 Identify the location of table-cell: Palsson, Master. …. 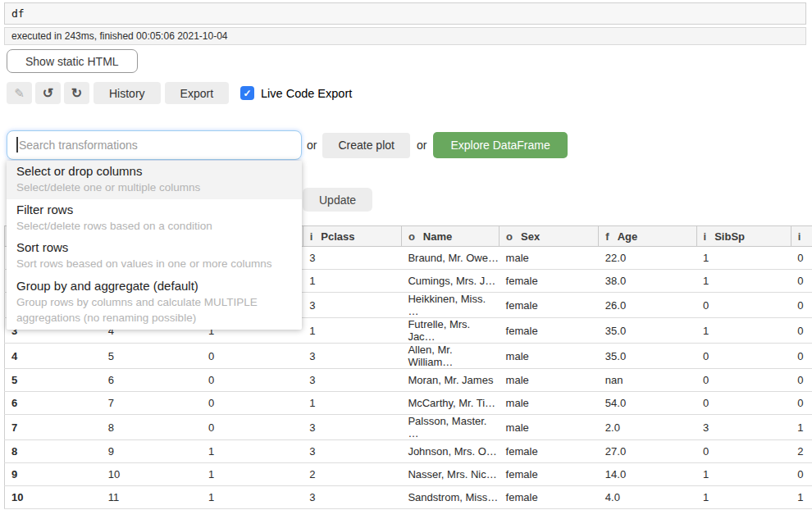
(449, 428).